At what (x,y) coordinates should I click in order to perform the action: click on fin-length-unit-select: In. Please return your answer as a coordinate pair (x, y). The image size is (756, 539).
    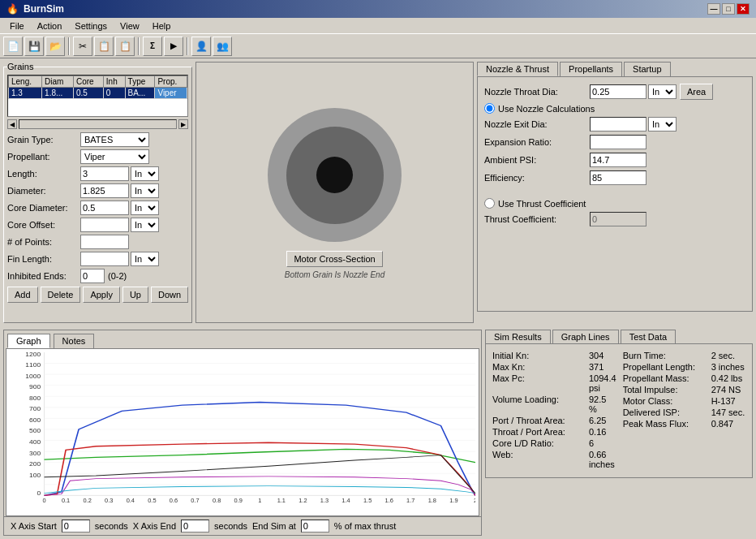
    Looking at the image, I should click on (144, 259).